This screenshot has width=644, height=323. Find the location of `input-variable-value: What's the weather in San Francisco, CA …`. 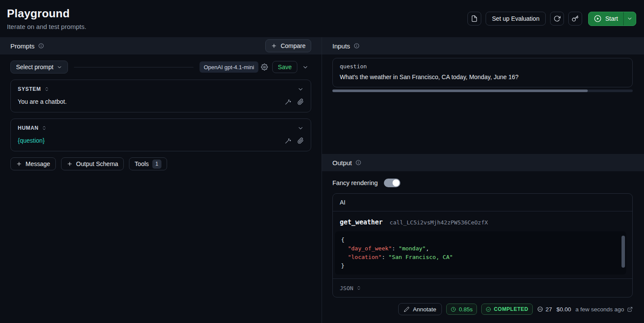

input-variable-value: What's the weather in San Francisco, CA … is located at coordinates (483, 77).